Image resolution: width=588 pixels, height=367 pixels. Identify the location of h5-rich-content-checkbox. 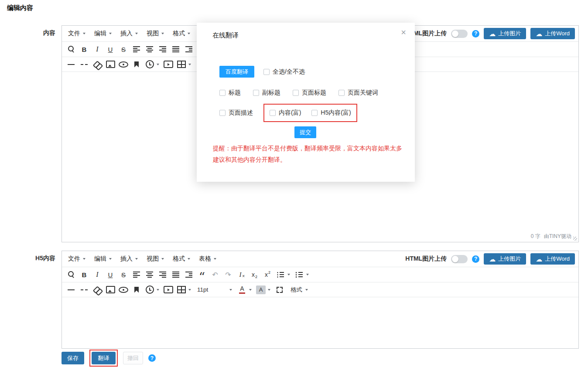
(315, 113).